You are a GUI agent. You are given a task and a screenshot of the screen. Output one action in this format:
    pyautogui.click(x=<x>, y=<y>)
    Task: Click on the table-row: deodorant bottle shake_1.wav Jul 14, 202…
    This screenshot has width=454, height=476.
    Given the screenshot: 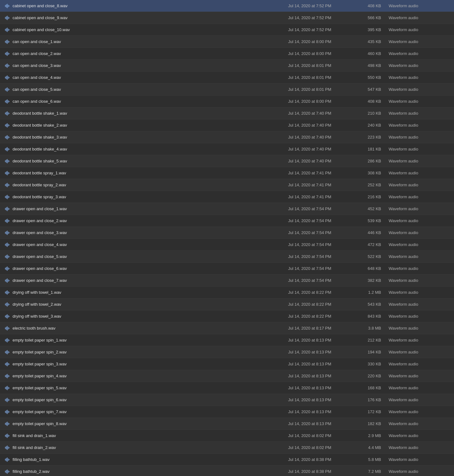 What is the action you would take?
    pyautogui.click(x=227, y=113)
    